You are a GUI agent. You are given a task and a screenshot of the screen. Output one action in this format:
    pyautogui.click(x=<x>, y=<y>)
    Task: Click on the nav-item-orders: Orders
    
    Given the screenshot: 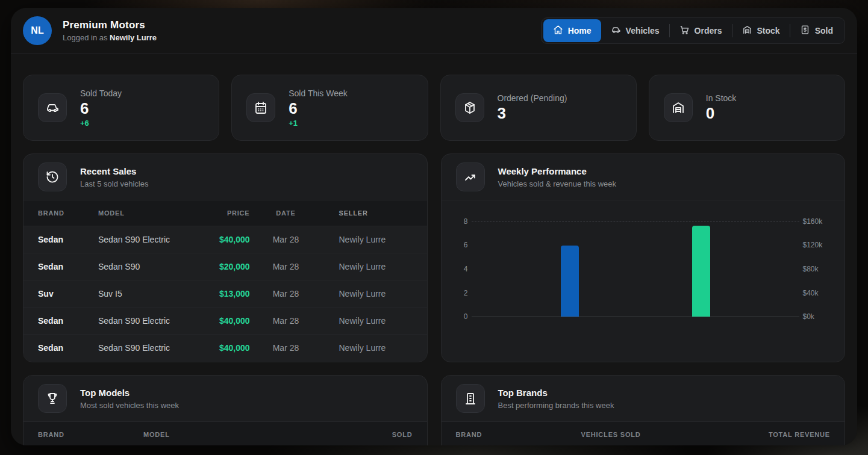 What is the action you would take?
    pyautogui.click(x=701, y=31)
    